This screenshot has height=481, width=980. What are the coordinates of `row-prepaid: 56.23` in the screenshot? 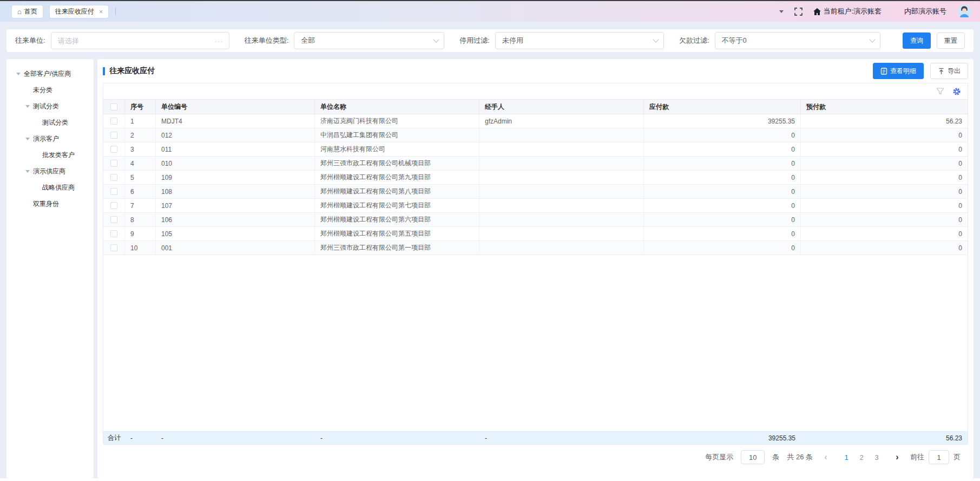 It's located at (884, 121).